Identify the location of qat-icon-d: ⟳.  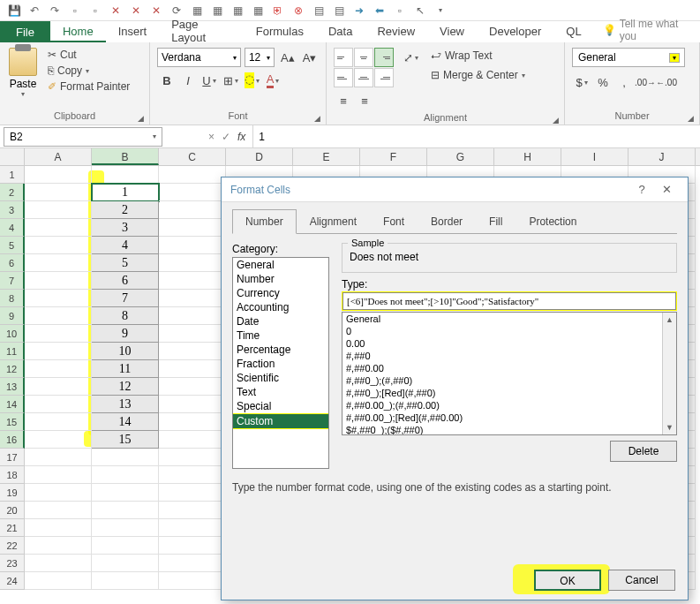
(177, 11).